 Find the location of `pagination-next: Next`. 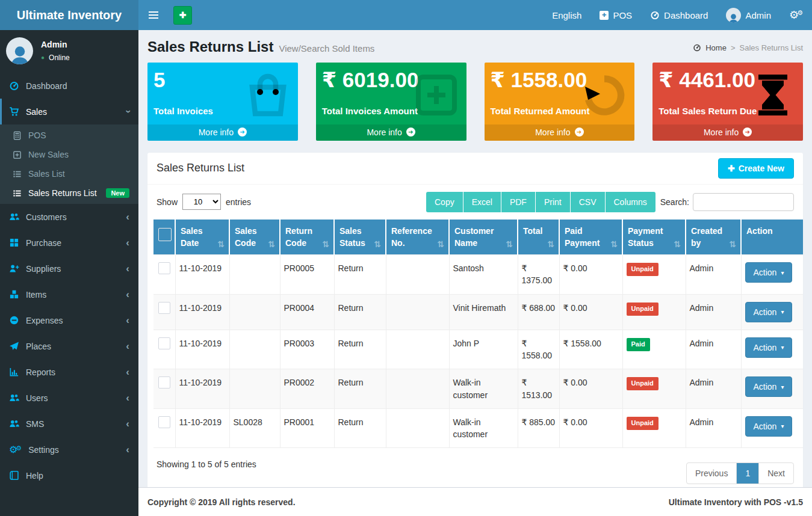

pagination-next: Next is located at coordinates (776, 473).